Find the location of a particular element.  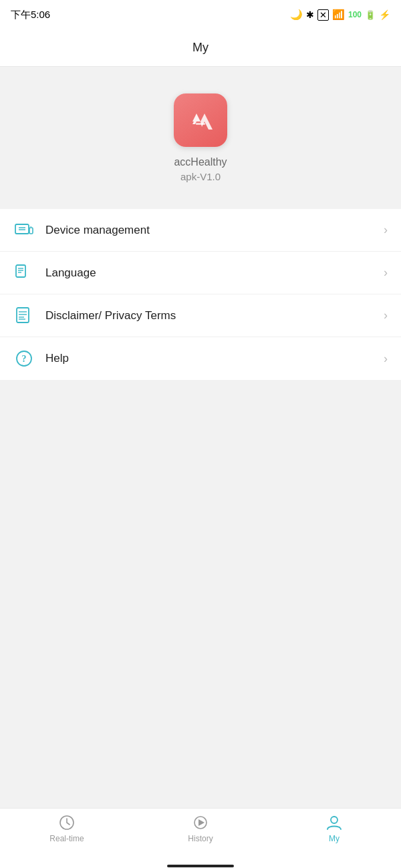

disclaimer-label: Disclaimer/ Privacy Terms is located at coordinates (215, 316).